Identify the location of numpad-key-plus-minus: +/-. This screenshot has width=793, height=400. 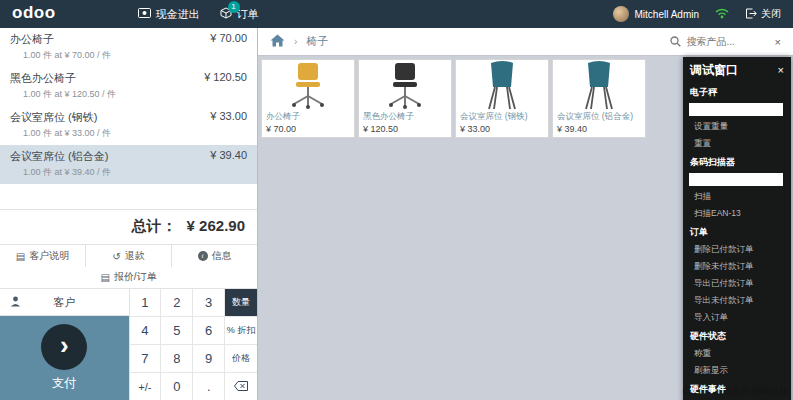
(146, 386).